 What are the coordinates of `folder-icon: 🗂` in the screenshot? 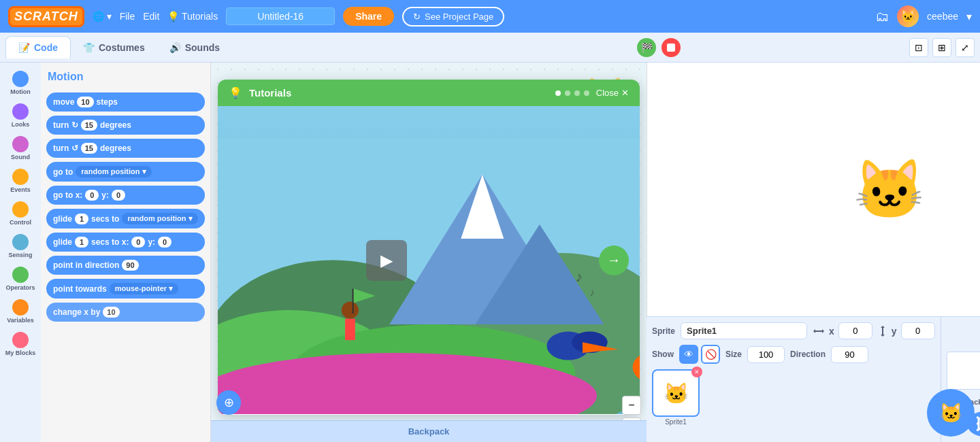 It's located at (882, 16).